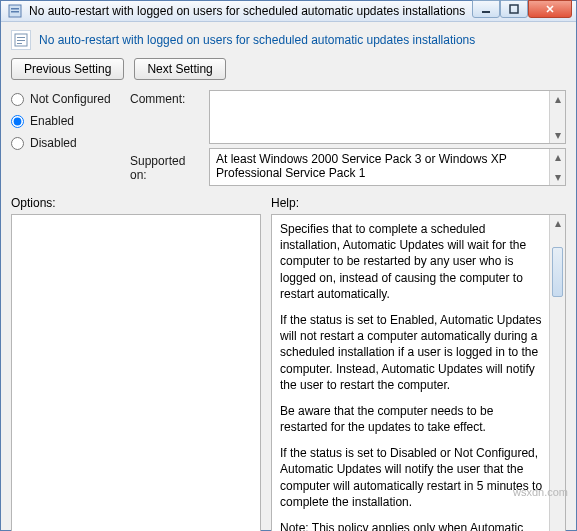 This screenshot has width=577, height=531. What do you see at coordinates (288, 40) in the screenshot?
I see `policy-header: No auto-restart with logged on users for…` at bounding box center [288, 40].